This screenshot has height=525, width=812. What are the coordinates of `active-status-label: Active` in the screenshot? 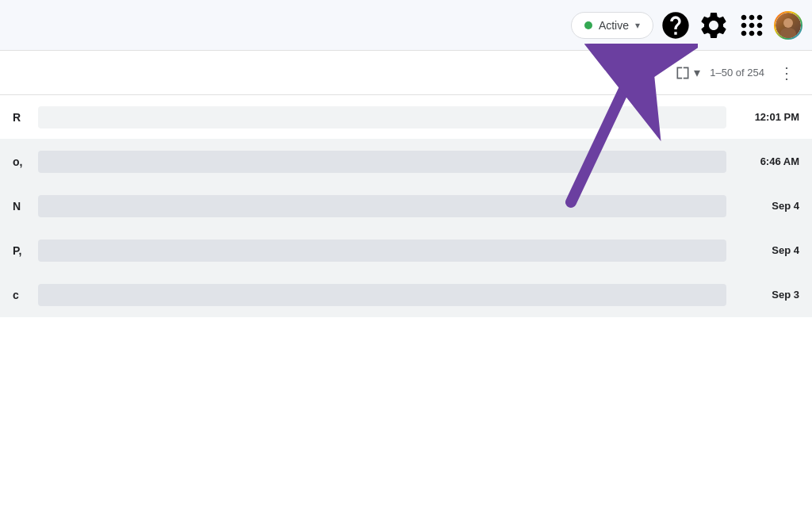 It's located at (614, 25).